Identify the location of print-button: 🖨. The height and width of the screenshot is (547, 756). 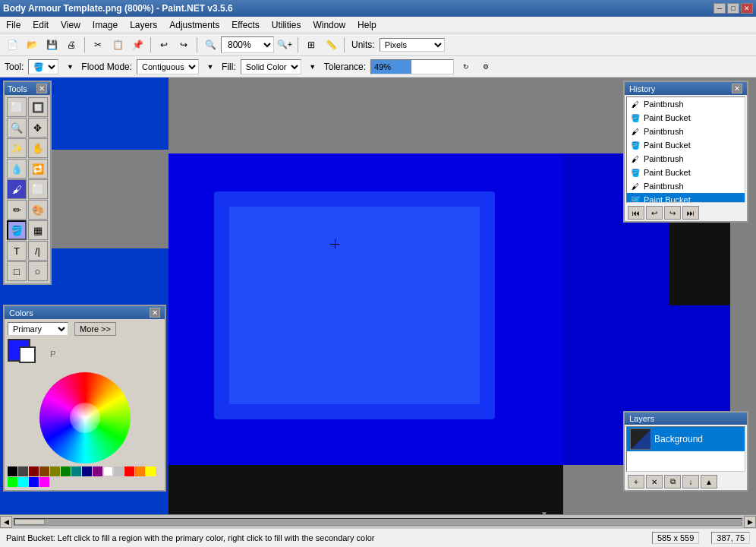
(71, 45).